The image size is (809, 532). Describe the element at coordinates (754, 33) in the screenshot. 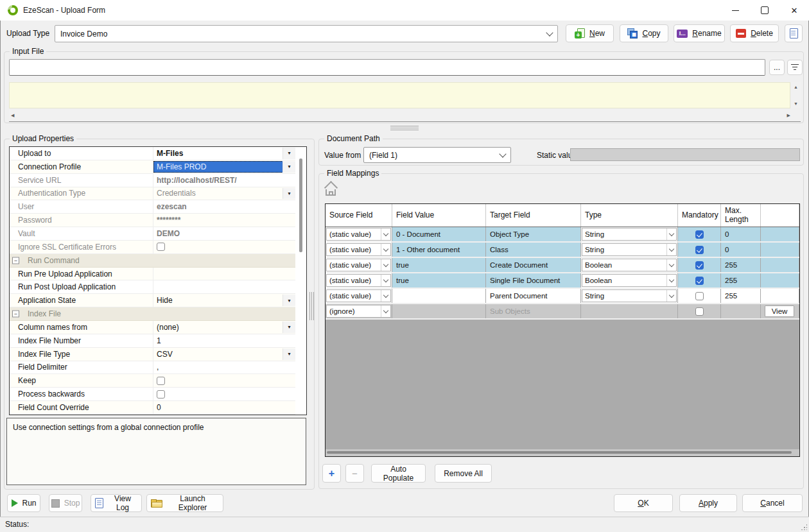

I see `delete-button: Delete` at that location.